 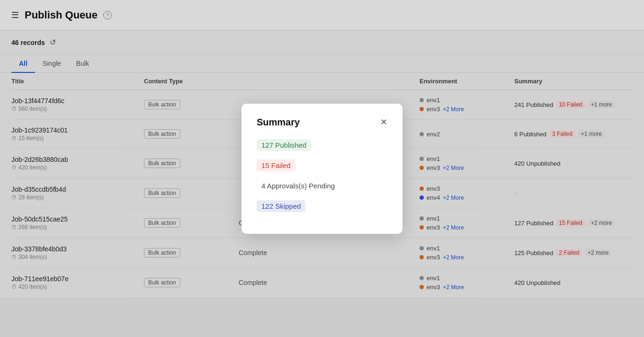 What do you see at coordinates (322, 176) in the screenshot?
I see `modal-stats: 127 Published15 Failed4 Approvals(s) Pen…` at bounding box center [322, 176].